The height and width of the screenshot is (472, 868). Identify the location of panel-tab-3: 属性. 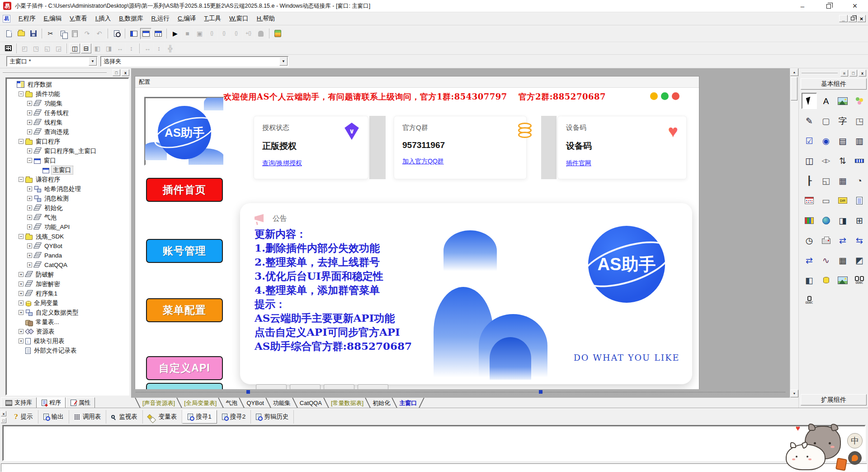
(80, 403).